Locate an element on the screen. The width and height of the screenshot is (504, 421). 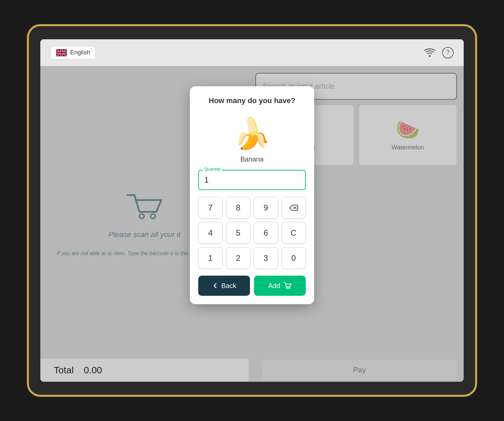
numpad: 7 8 9 4 5 6 C is located at coordinates (252, 233).